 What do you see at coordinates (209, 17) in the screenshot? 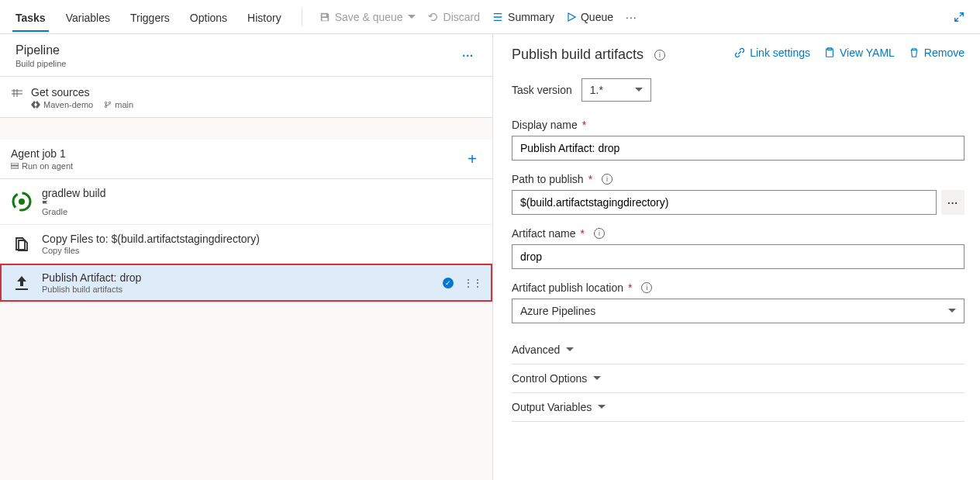
I see `tab-options: Options` at bounding box center [209, 17].